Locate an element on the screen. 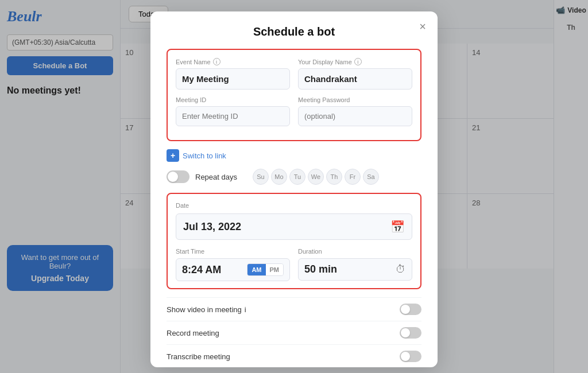  timer-icon: ⏱ is located at coordinates (401, 270).